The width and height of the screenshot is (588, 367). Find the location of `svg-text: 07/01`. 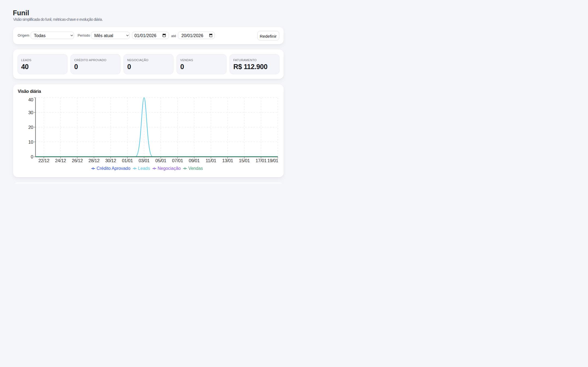

svg-text: 07/01 is located at coordinates (178, 161).